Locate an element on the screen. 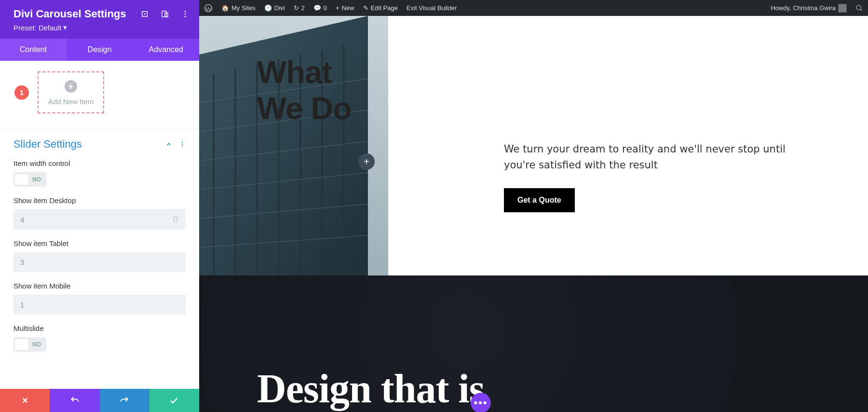  field-label: Show item Mobile is located at coordinates (99, 286).